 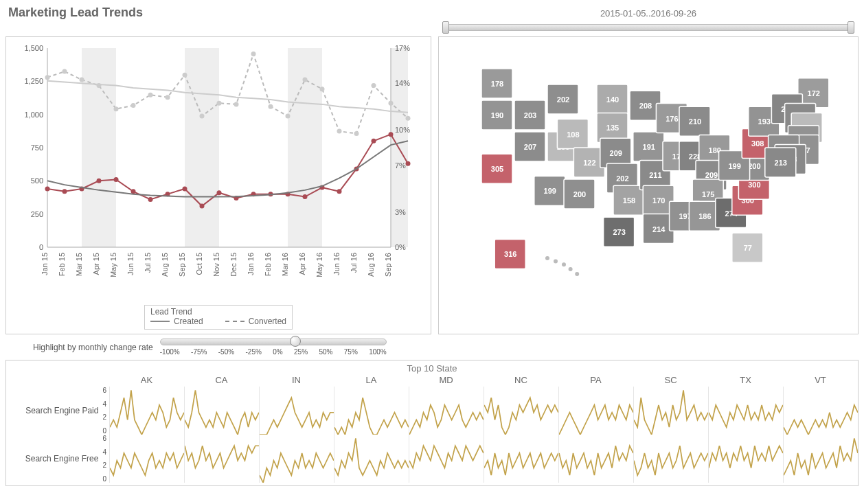 I want to click on sparkline-Search-Engine-Paid-VT, so click(x=820, y=411).